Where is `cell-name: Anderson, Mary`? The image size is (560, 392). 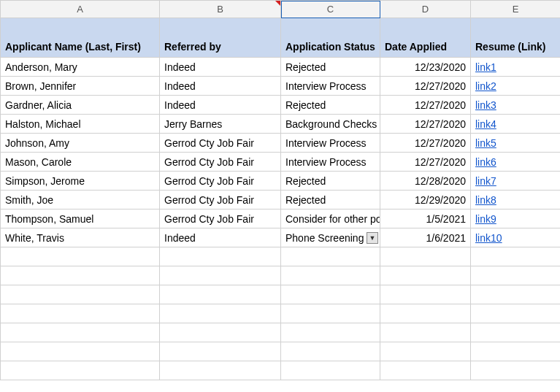 cell-name: Anderson, Mary is located at coordinates (80, 67).